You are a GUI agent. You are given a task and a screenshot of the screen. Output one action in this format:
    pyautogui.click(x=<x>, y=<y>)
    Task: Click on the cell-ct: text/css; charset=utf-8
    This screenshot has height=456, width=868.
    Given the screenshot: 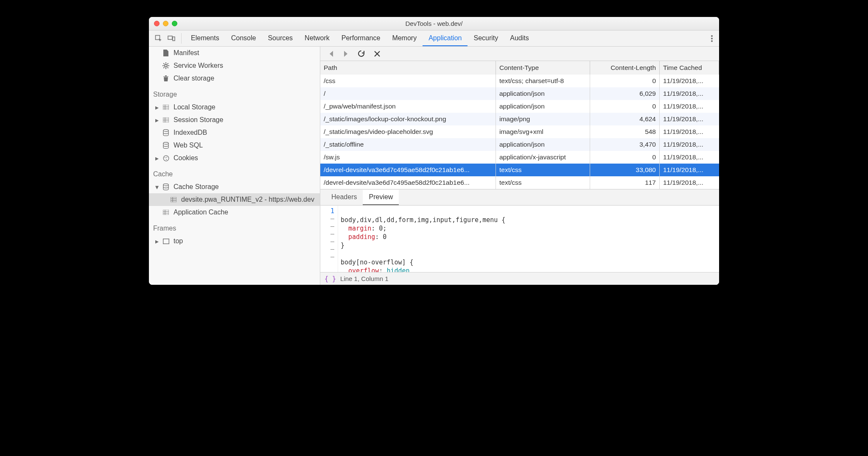 What is the action you would take?
    pyautogui.click(x=543, y=81)
    